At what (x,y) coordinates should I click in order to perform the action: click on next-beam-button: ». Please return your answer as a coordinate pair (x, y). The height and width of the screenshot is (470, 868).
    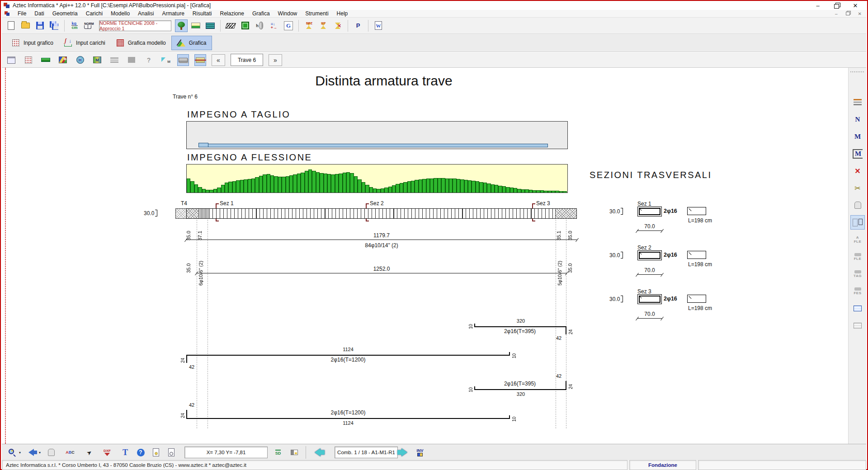
    Looking at the image, I should click on (275, 60).